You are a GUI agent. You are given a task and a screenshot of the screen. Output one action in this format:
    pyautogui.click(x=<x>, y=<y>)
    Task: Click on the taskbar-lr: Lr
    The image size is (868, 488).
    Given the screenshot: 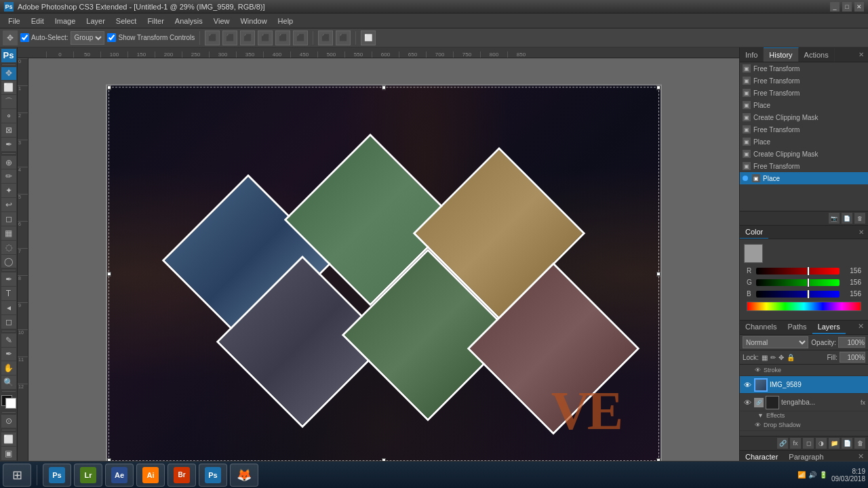 What is the action you would take?
    pyautogui.click(x=88, y=475)
    